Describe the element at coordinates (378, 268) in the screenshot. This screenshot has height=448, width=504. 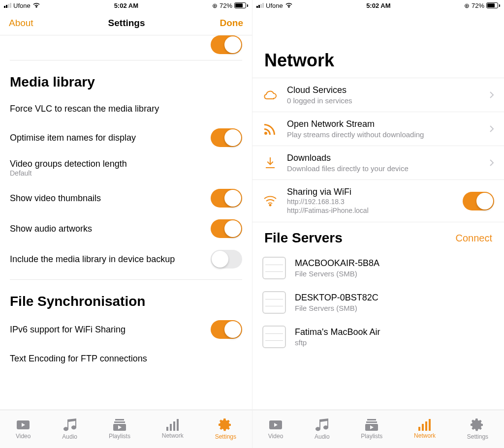
I see `server-item: MACBOOKAIR-5B8A File Servers (SMB)` at that location.